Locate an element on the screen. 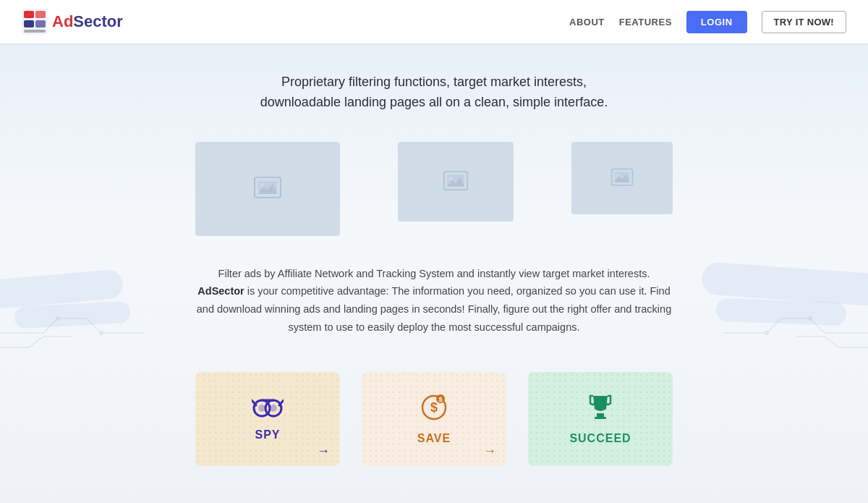 The image size is (868, 503). nav-about: ABOUT is located at coordinates (587, 22).